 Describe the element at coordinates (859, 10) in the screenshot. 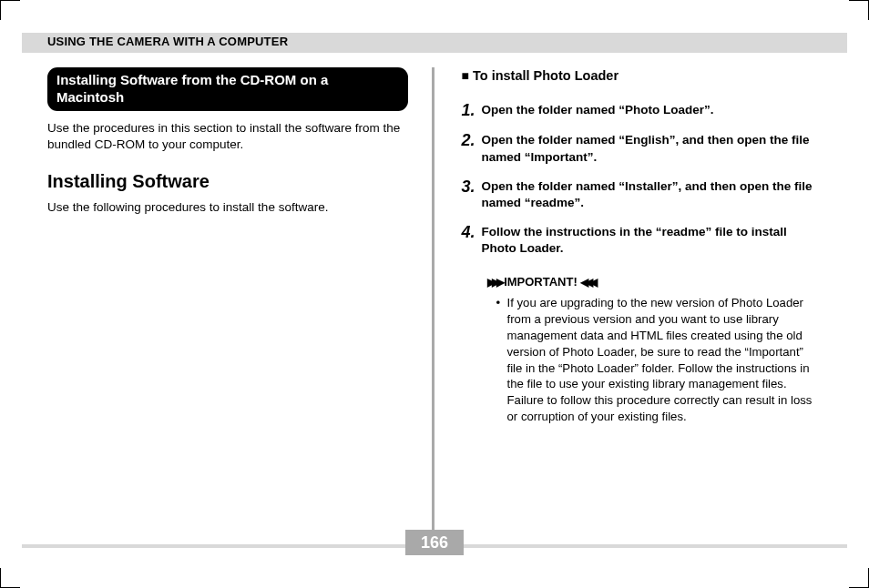

I see `crop-mark-tr` at that location.